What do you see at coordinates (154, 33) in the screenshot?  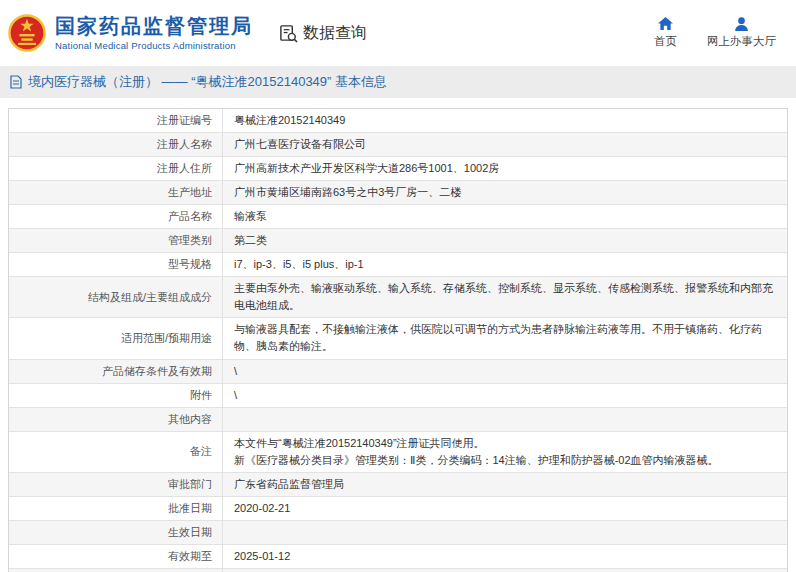 I see `brand-text: 国家药品监督管理局 National Medical Products Admi…` at bounding box center [154, 33].